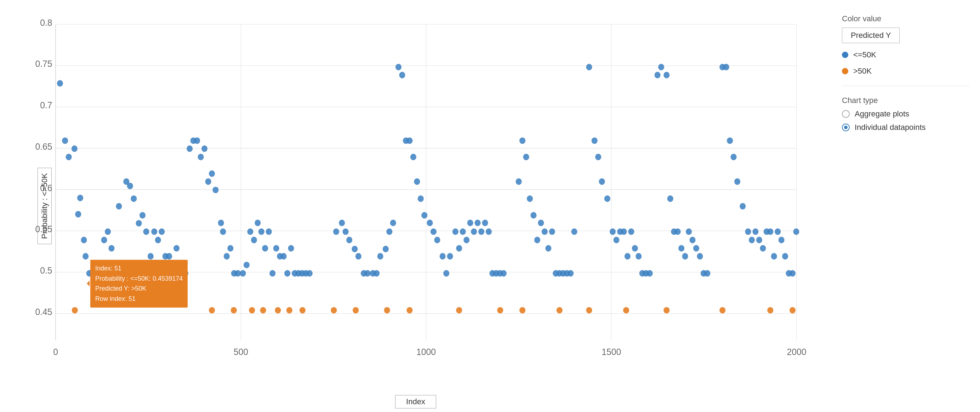 The height and width of the screenshot is (412, 980). I want to click on x-axis-label: Index, so click(416, 402).